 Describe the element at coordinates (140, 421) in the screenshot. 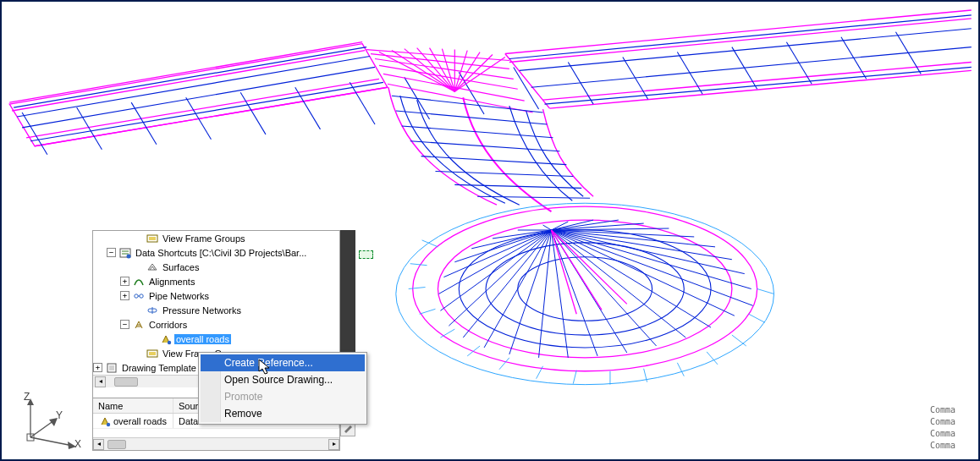

I see `grid-cell-name-text: overall roads` at that location.